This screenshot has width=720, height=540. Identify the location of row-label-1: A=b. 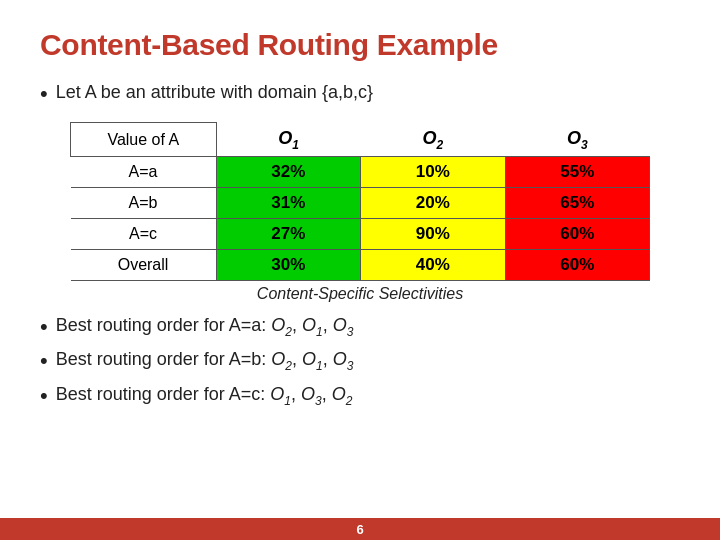
(144, 204).